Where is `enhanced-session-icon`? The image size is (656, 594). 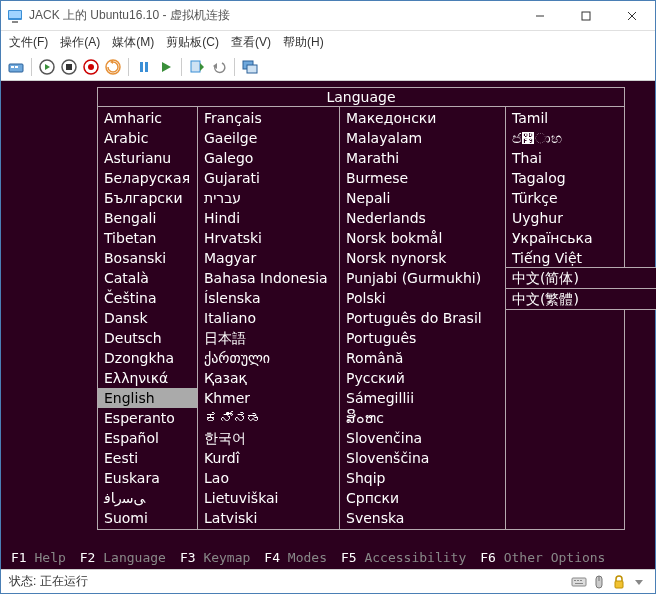 enhanced-session-icon is located at coordinates (250, 67).